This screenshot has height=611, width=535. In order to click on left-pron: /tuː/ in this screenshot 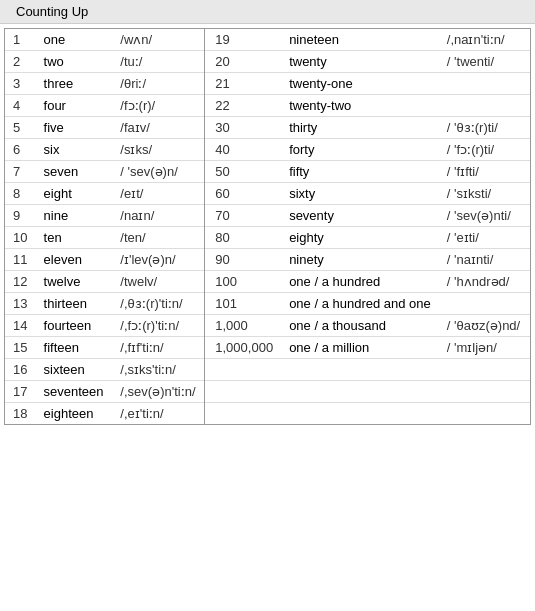, I will do `click(158, 62)`.